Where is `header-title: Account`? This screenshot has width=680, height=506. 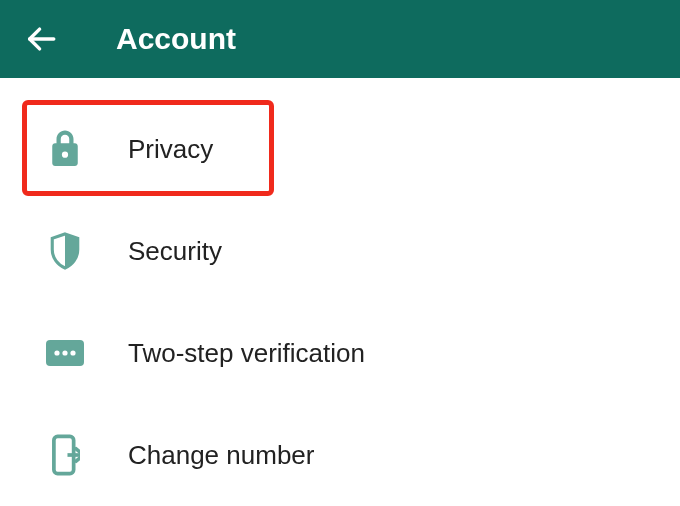
header-title: Account is located at coordinates (176, 39).